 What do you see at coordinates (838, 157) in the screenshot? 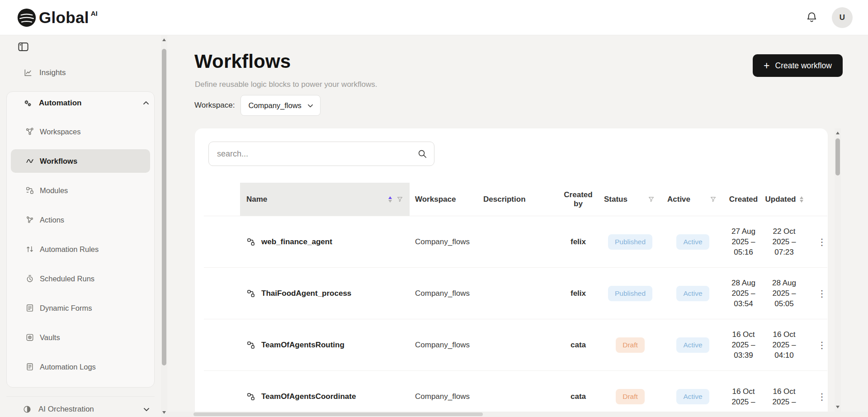
I see `table-scrollbar-thumb` at bounding box center [838, 157].